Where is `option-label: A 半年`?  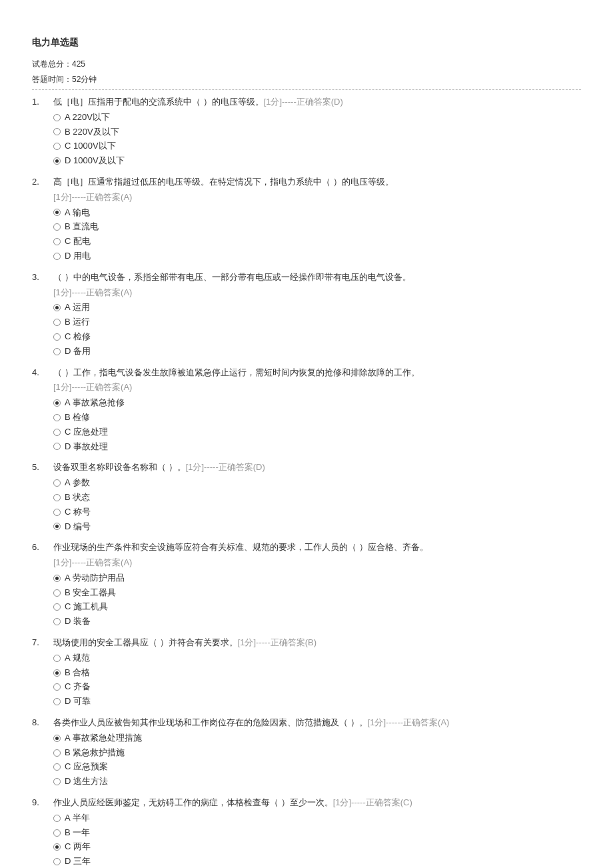
option-label: A 半年 is located at coordinates (77, 819).